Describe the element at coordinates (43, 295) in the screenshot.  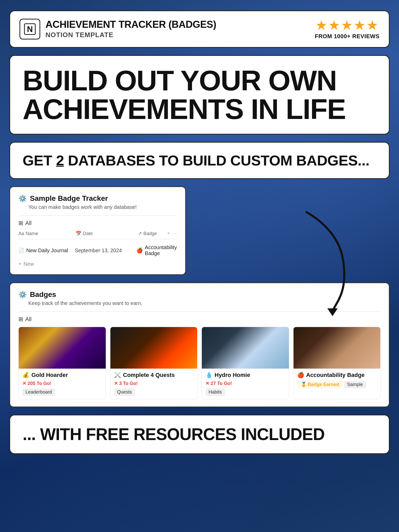
I see `badges-title: Badges` at that location.